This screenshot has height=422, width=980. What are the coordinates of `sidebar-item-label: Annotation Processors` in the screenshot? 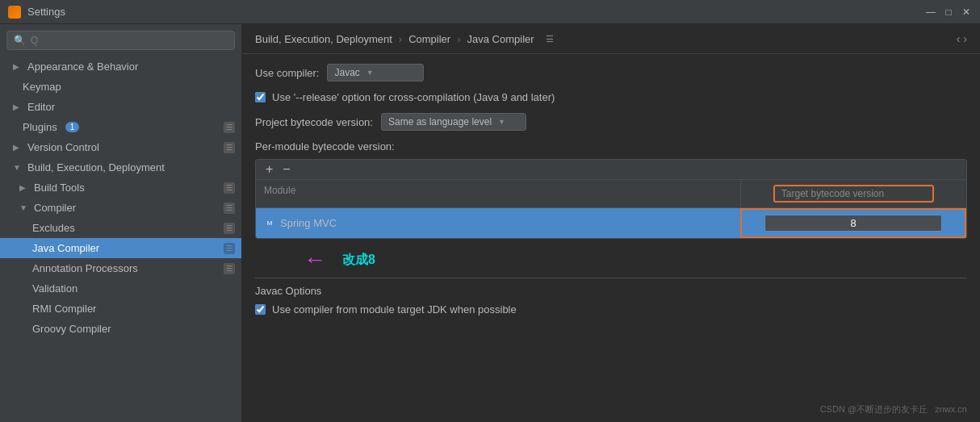 It's located at (86, 268).